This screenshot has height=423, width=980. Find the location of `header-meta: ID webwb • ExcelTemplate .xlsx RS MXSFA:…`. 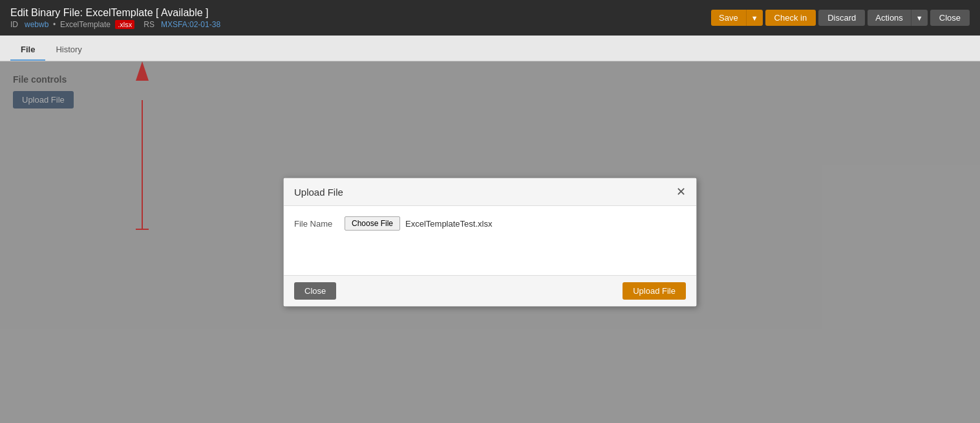

header-meta: ID webwb • ExcelTemplate .xlsx RS MXSFA:… is located at coordinates (361, 25).